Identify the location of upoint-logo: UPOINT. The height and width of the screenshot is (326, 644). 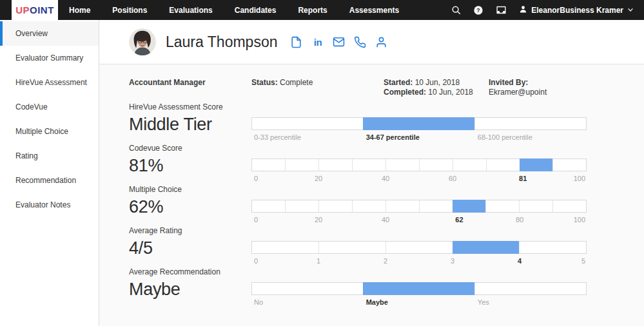
(35, 10).